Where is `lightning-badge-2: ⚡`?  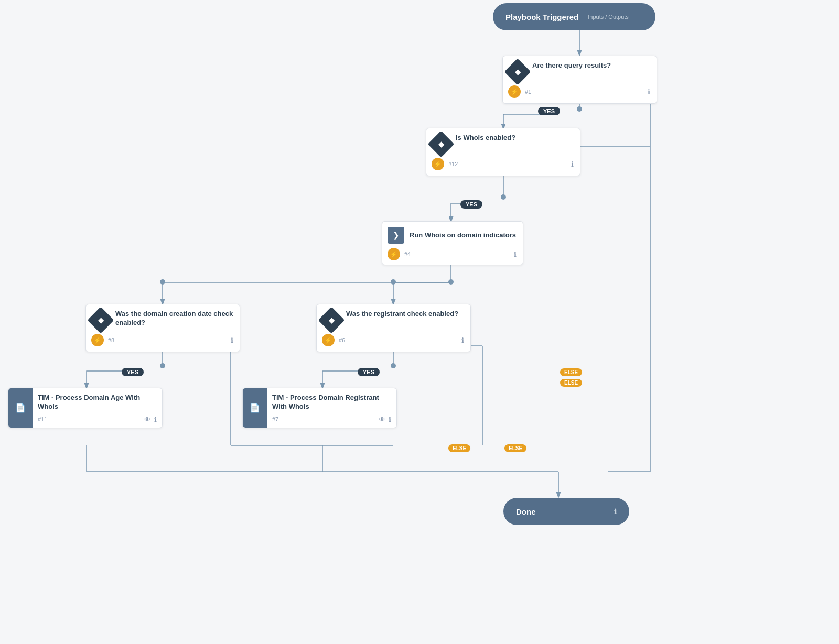
lightning-badge-2: ⚡ is located at coordinates (438, 164).